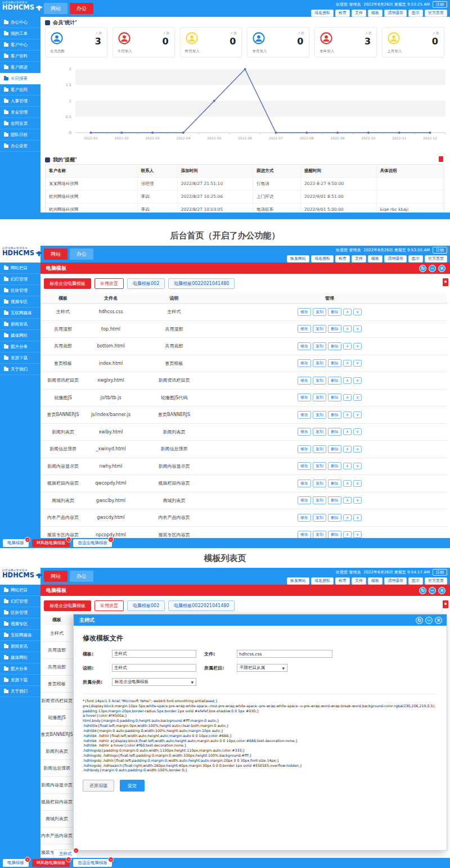  I want to click on sidebar-item: 资金管理, so click(20, 112).